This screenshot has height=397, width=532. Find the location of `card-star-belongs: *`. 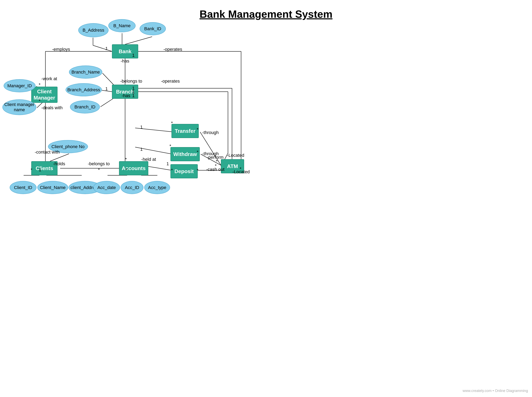

card-star-belongs: * is located at coordinates (99, 170).